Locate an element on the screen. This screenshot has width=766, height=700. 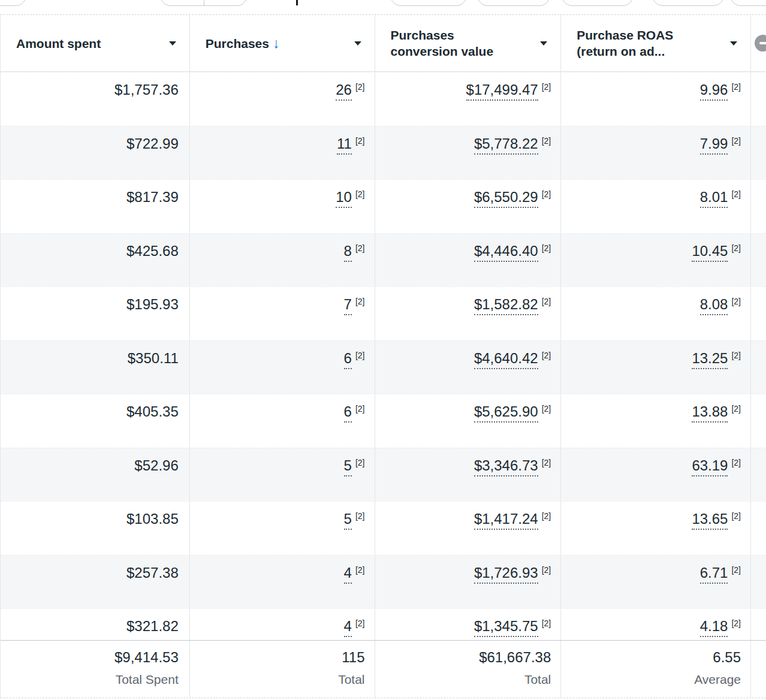
table-row: $817.39 10[2] $6,550.29[2] 8.01[2] is located at coordinates (384, 206).